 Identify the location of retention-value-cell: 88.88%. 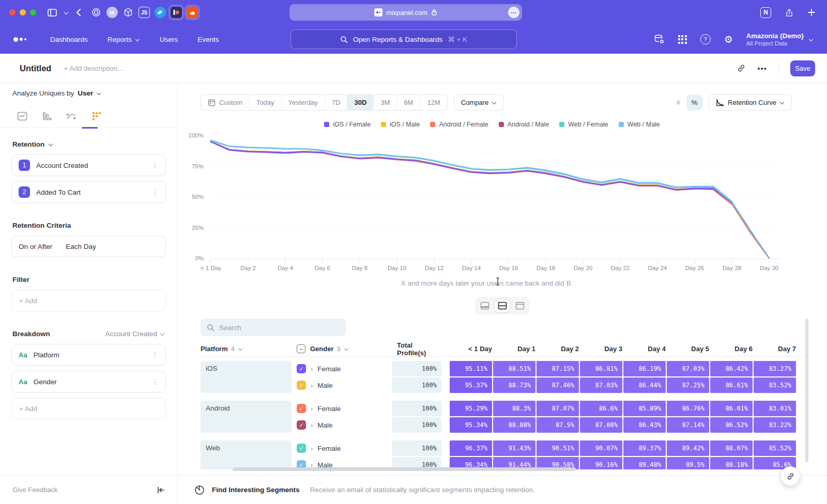
(514, 425).